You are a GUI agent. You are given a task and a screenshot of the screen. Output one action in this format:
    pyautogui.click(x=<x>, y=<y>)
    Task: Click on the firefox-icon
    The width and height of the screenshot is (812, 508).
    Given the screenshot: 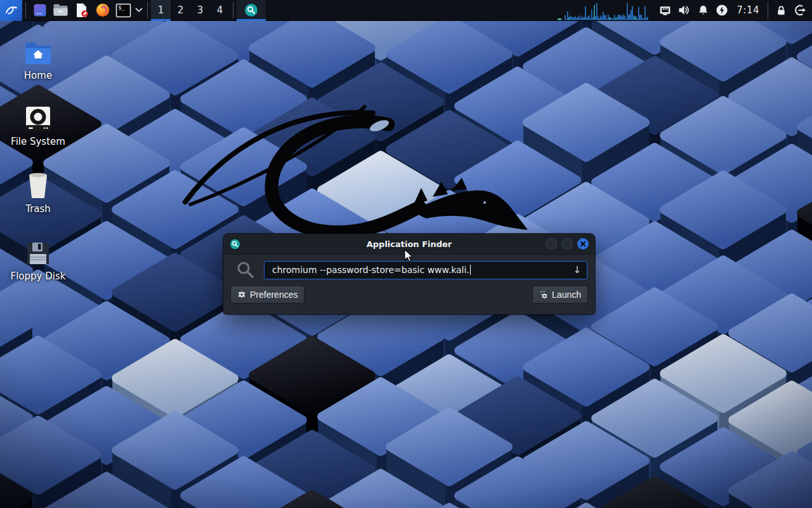 What is the action you would take?
    pyautogui.click(x=103, y=10)
    